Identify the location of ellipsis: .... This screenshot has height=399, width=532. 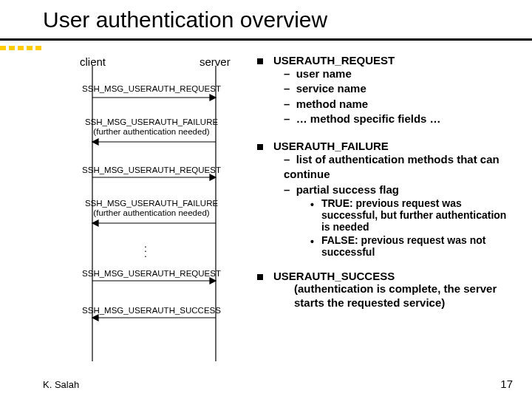
(146, 248).